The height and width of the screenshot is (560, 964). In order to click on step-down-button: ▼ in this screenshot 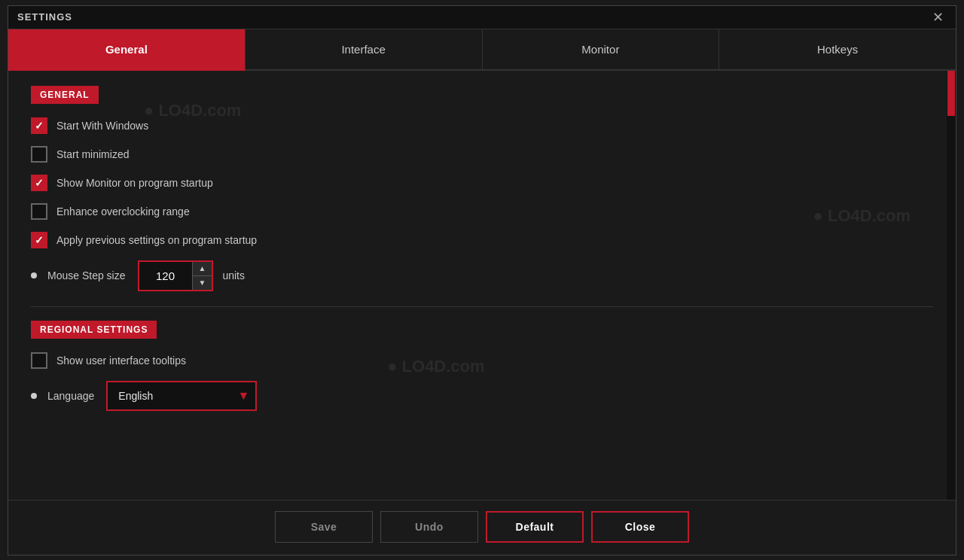, I will do `click(203, 283)`.